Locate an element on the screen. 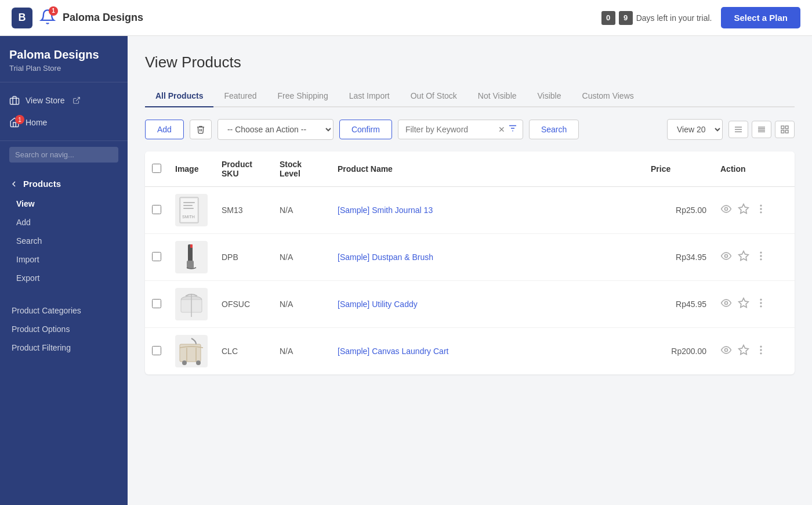  product-image: SMITH is located at coordinates (191, 210).